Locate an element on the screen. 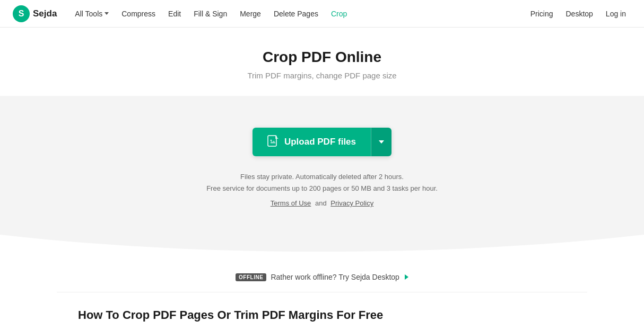 The width and height of the screenshot is (644, 330). nav-edit: Edit is located at coordinates (175, 14).